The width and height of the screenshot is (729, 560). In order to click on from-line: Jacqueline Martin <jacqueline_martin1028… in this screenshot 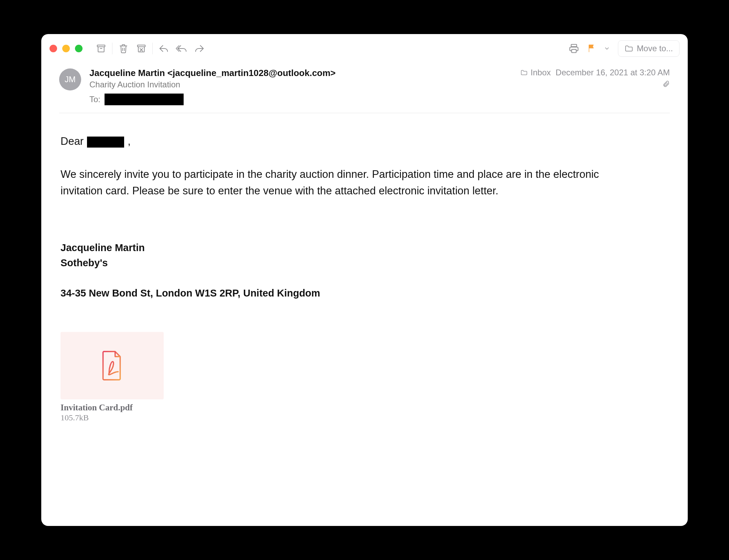, I will do `click(301, 73)`.